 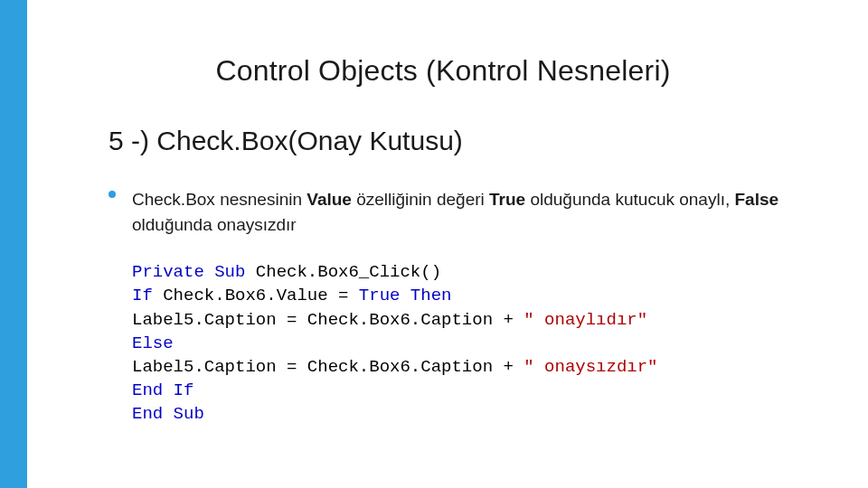 I want to click on code-string: " onaysızdır", so click(x=590, y=367).